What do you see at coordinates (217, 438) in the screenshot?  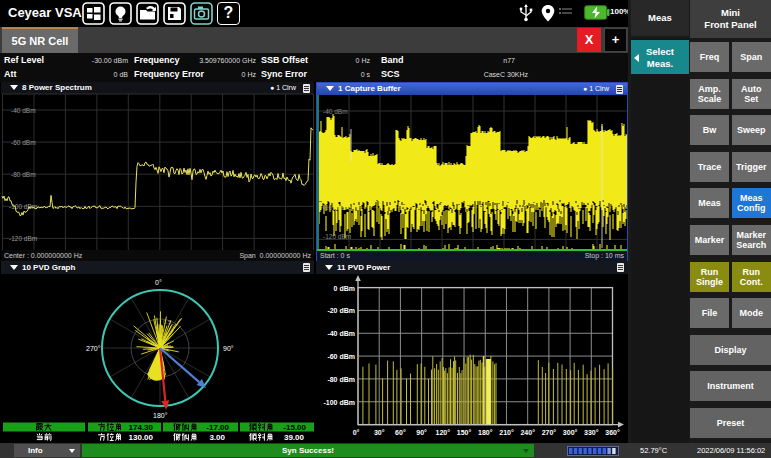 I see `svg-text: 3.00` at bounding box center [217, 438].